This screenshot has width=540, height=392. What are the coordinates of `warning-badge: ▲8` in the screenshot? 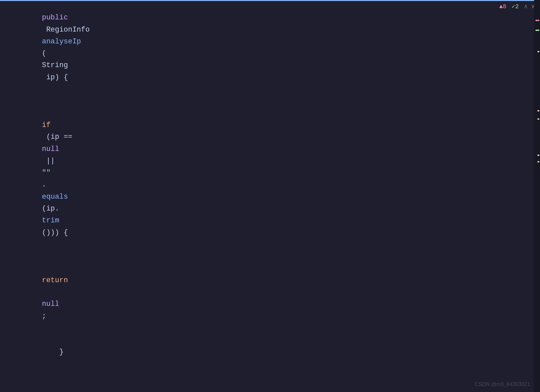 It's located at (503, 7).